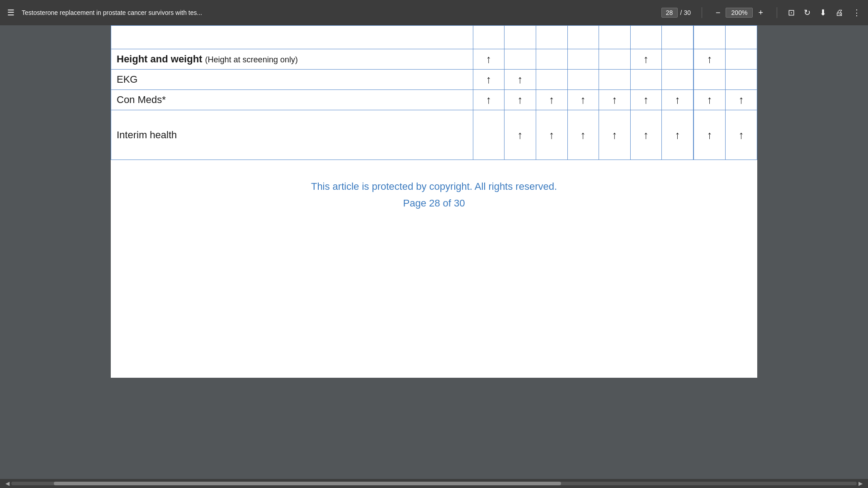 The width and height of the screenshot is (868, 488). I want to click on table-row, so click(434, 38).